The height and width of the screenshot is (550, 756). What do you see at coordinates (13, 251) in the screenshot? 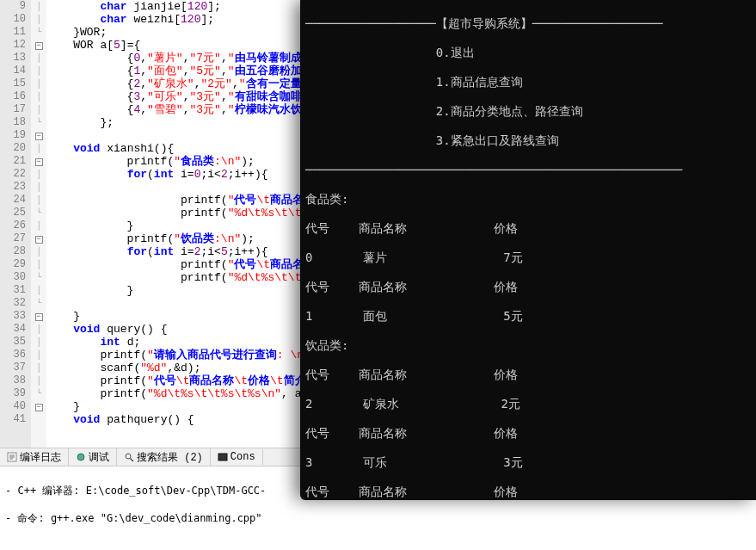
I see `line-number: 28` at bounding box center [13, 251].